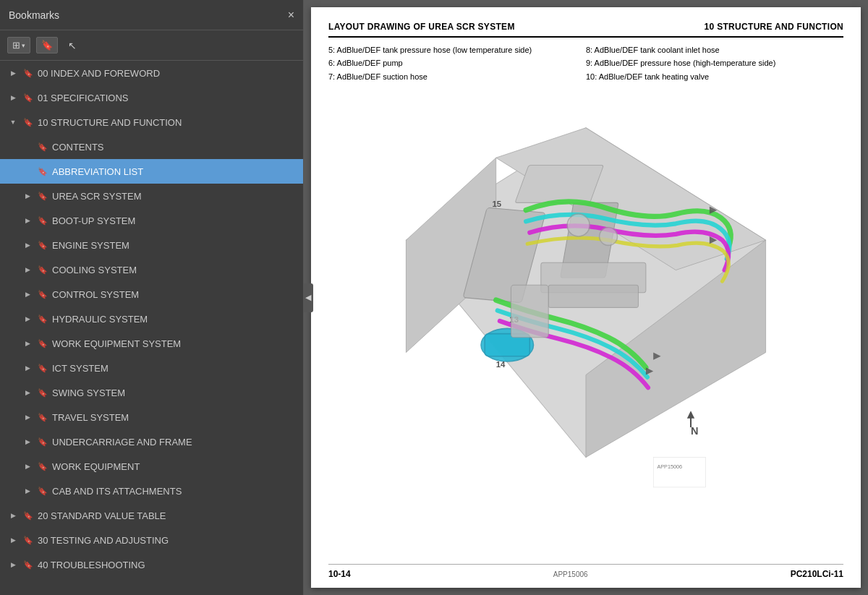  Describe the element at coordinates (168, 565) in the screenshot. I see `bookmark-label: 40 TROUBLESHOOTING` at that location.